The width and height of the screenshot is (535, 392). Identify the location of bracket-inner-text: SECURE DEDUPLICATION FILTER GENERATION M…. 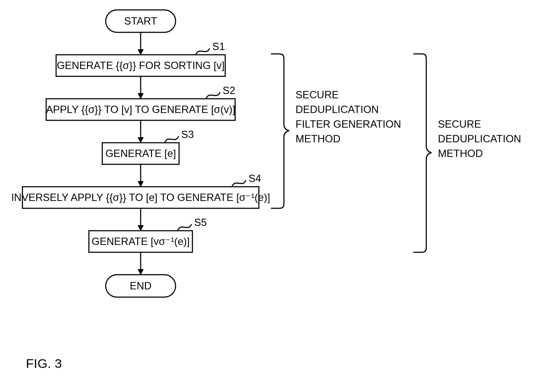
(349, 116).